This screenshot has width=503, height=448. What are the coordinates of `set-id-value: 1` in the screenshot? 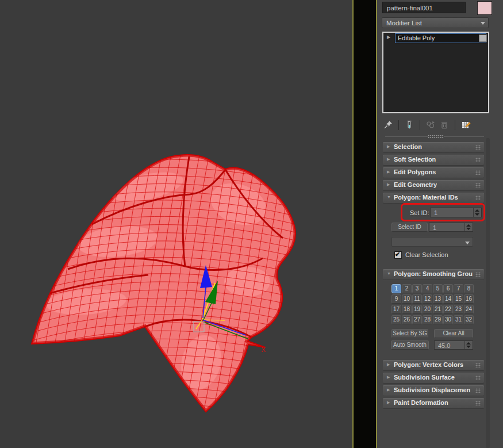 It's located at (436, 213).